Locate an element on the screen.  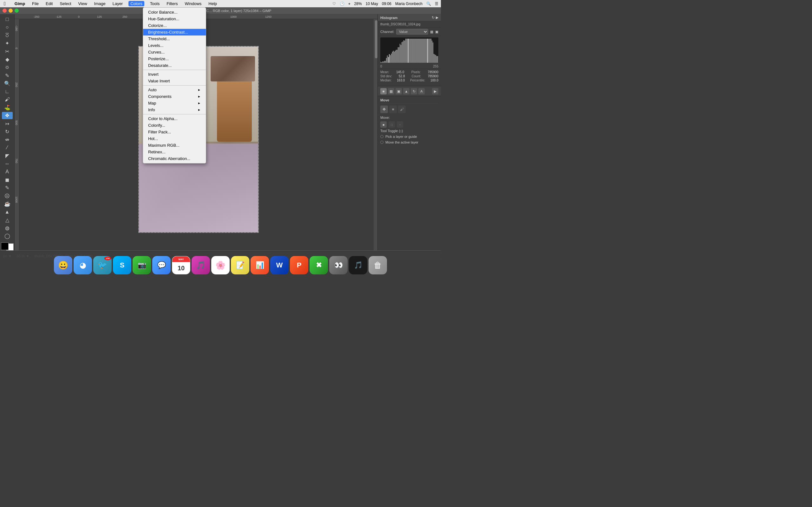
tool-magnify: 🔍 is located at coordinates (7, 83).